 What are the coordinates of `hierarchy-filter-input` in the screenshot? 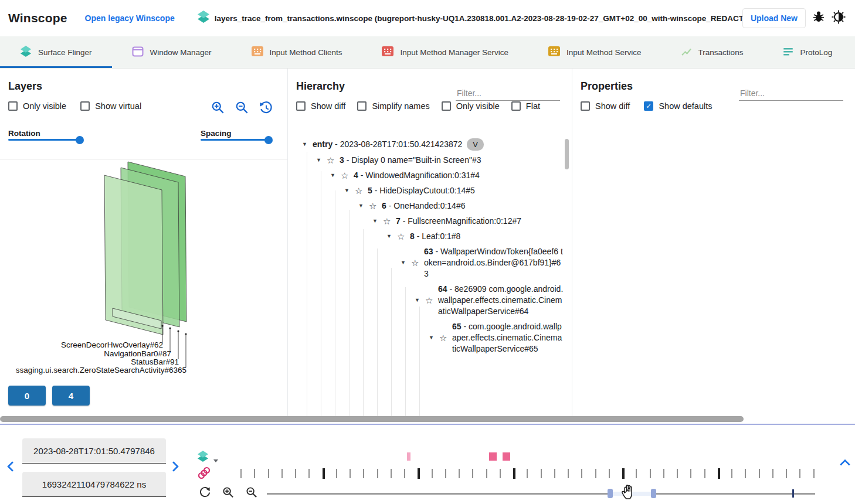 It's located at (508, 94).